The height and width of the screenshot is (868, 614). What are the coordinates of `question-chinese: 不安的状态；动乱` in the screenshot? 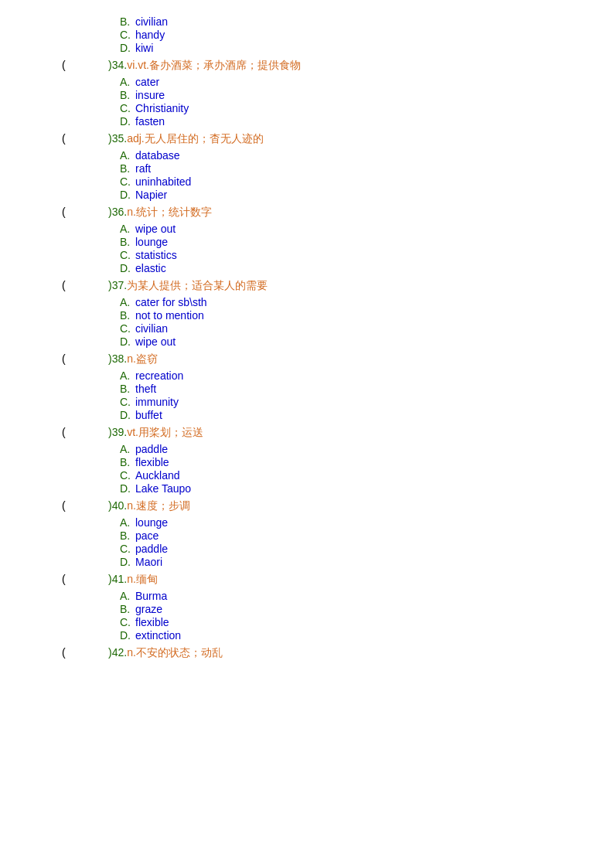 It's located at (179, 653).